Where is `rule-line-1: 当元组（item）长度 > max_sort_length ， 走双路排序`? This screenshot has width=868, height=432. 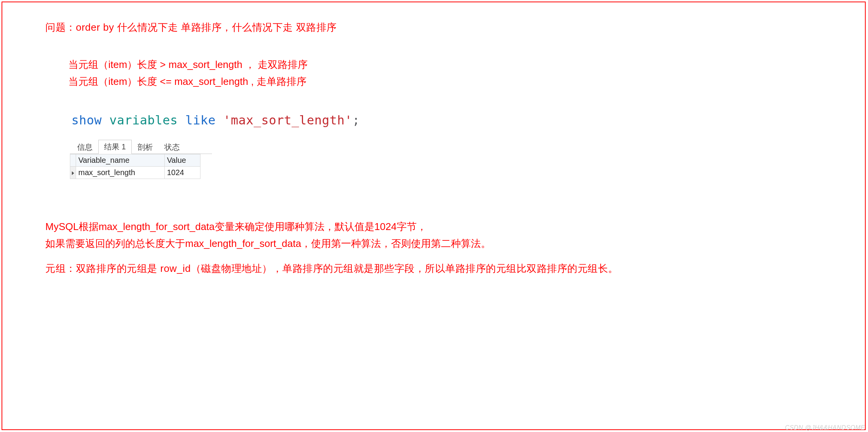
rule-line-1: 当元组（item）长度 > max_sort_length ， 走双路排序 is located at coordinates (188, 65).